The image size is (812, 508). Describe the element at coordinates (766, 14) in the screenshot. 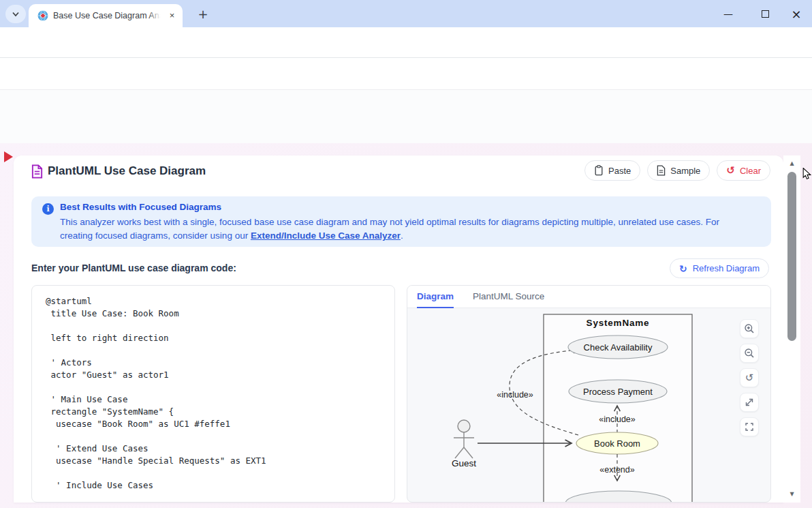

I see `maximize-icon` at that location.